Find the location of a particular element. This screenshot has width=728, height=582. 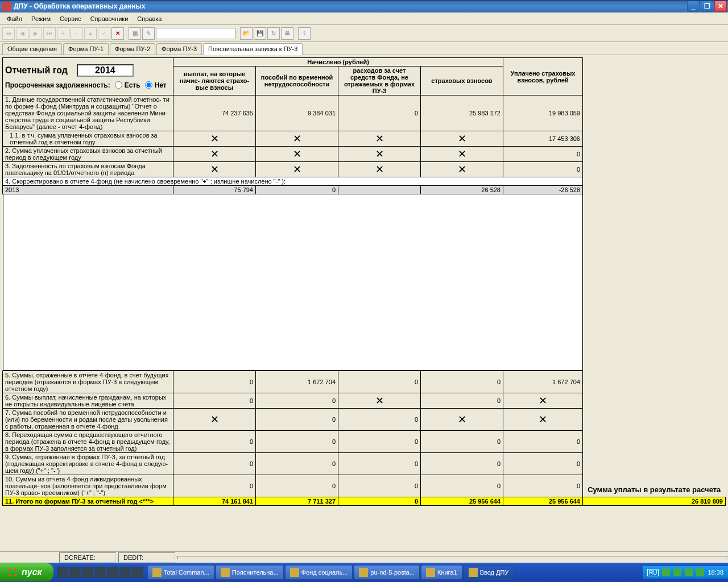

row-4y-label: 2013 is located at coordinates (88, 190).